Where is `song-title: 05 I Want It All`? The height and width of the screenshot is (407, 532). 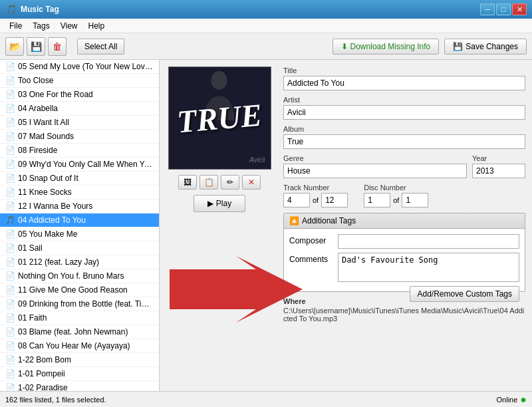
song-title: 05 I Want It All is located at coordinates (44, 122).